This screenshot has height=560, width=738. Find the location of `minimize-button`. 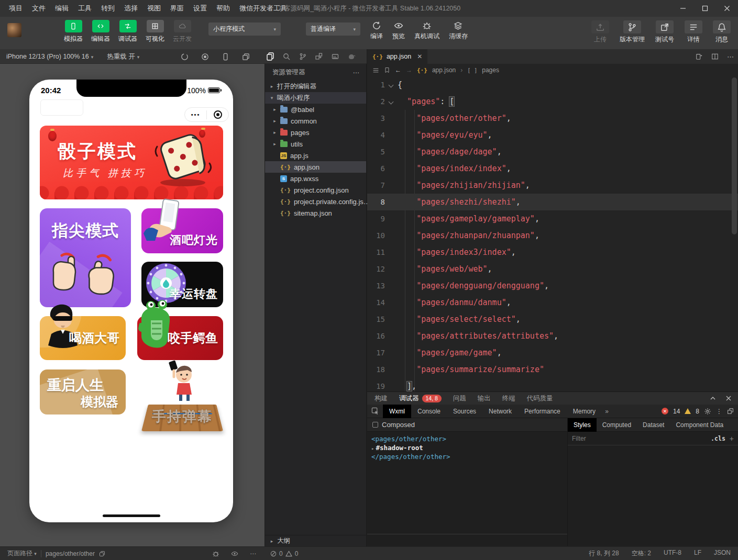

minimize-button is located at coordinates (683, 8).